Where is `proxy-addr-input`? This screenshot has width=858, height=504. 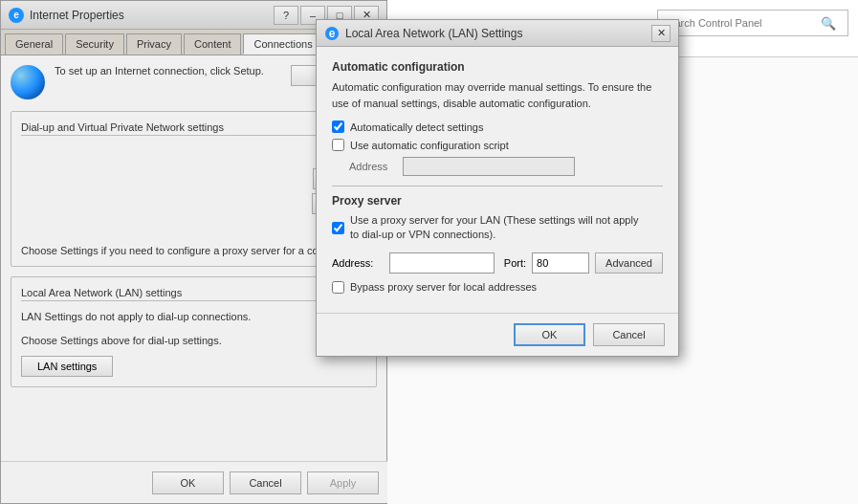 proxy-addr-input is located at coordinates (442, 263).